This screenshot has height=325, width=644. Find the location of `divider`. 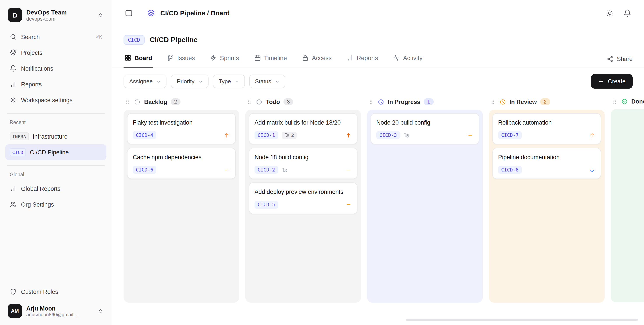

divider is located at coordinates (56, 113).